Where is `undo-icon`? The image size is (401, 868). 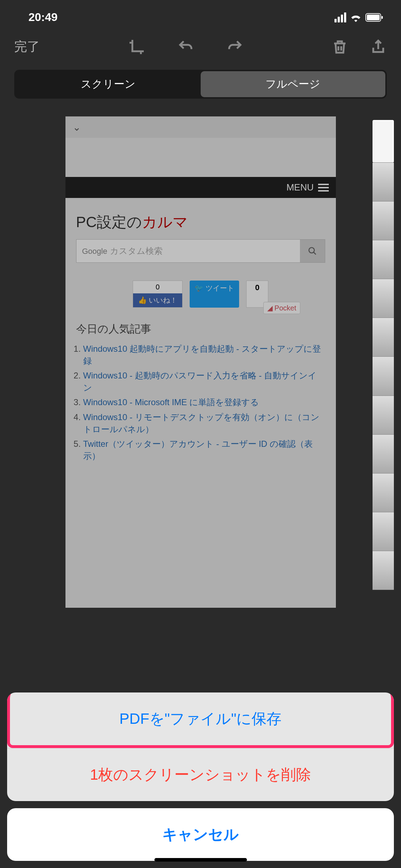 undo-icon is located at coordinates (186, 47).